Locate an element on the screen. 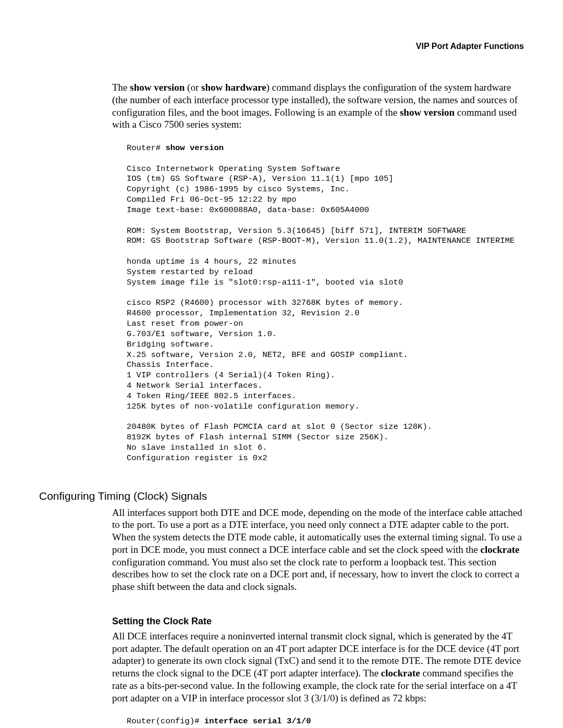 Image resolution: width=563 pixels, height=728 pixels. text: The is located at coordinates (121, 88).